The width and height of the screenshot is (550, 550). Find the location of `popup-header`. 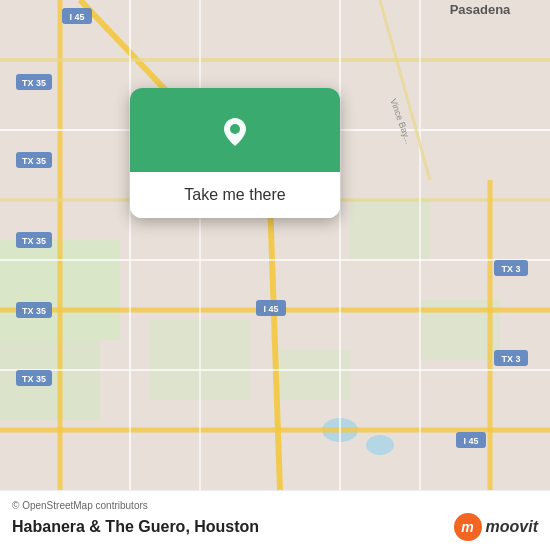

popup-header is located at coordinates (235, 130).